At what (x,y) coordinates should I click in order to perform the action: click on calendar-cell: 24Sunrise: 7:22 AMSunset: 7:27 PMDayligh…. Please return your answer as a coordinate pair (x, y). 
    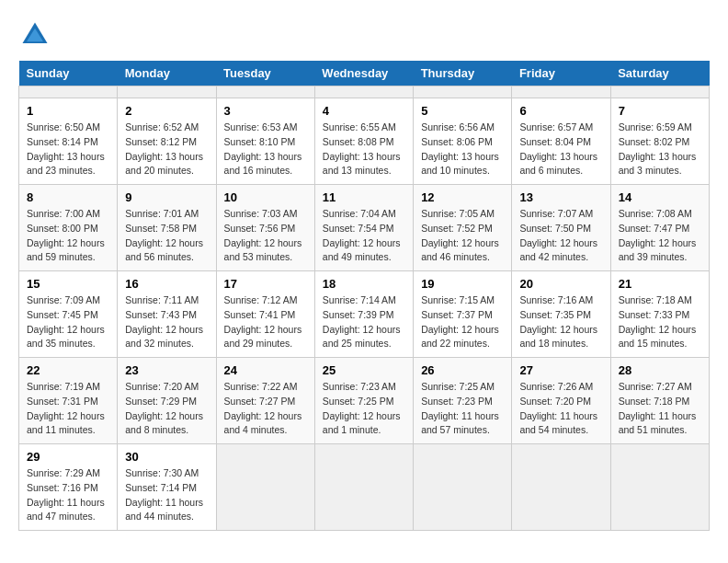
    Looking at the image, I should click on (265, 401).